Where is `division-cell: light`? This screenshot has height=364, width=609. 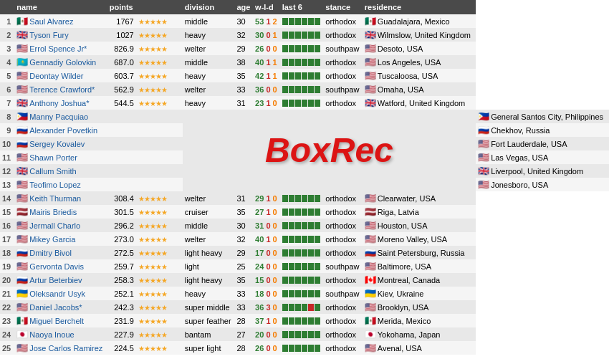
division-cell: light is located at coordinates (209, 267).